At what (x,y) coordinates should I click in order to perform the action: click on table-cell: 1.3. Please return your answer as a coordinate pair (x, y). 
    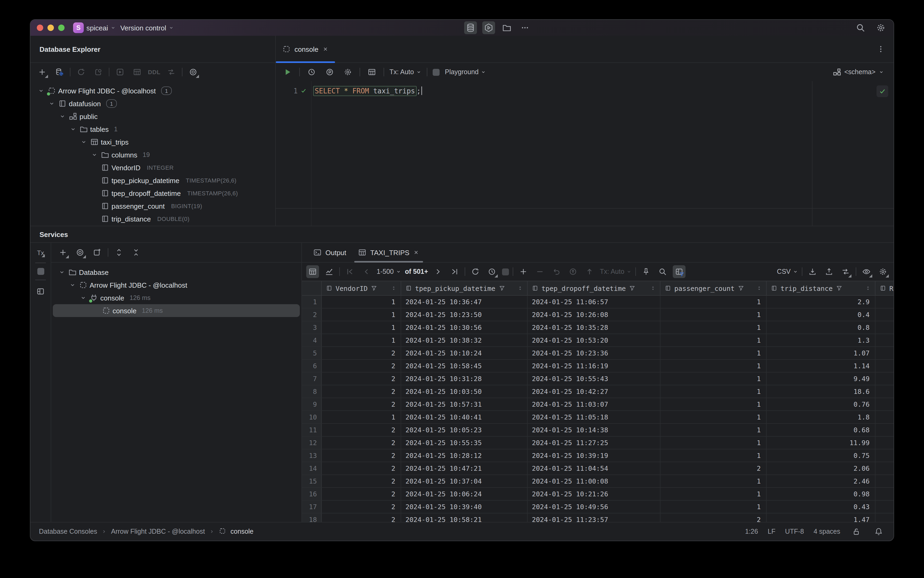
    Looking at the image, I should click on (821, 340).